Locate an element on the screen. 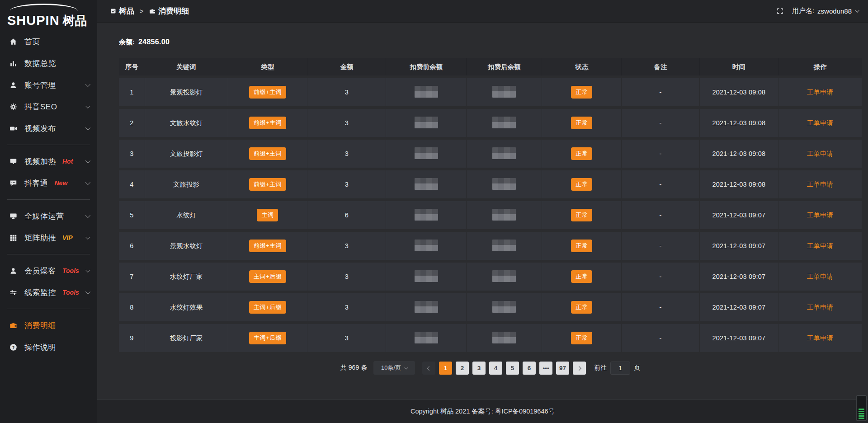 This screenshot has width=868, height=423. sidebar-item-label: 首页 is located at coordinates (33, 42).